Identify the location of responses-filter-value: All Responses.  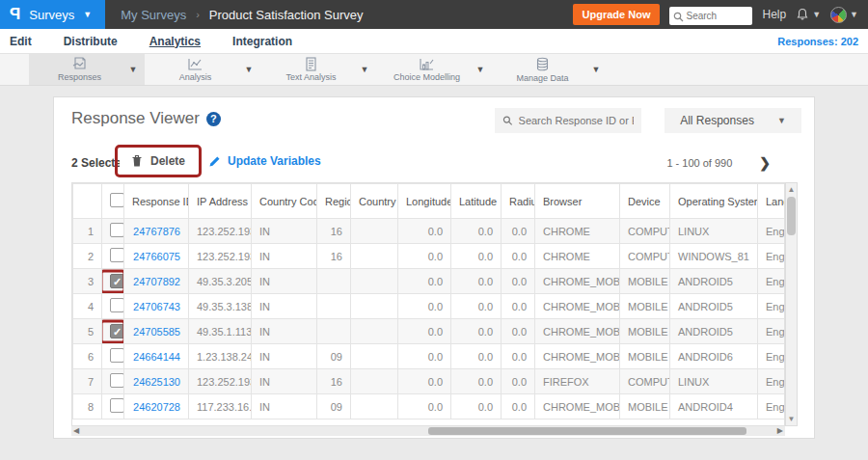
(718, 121).